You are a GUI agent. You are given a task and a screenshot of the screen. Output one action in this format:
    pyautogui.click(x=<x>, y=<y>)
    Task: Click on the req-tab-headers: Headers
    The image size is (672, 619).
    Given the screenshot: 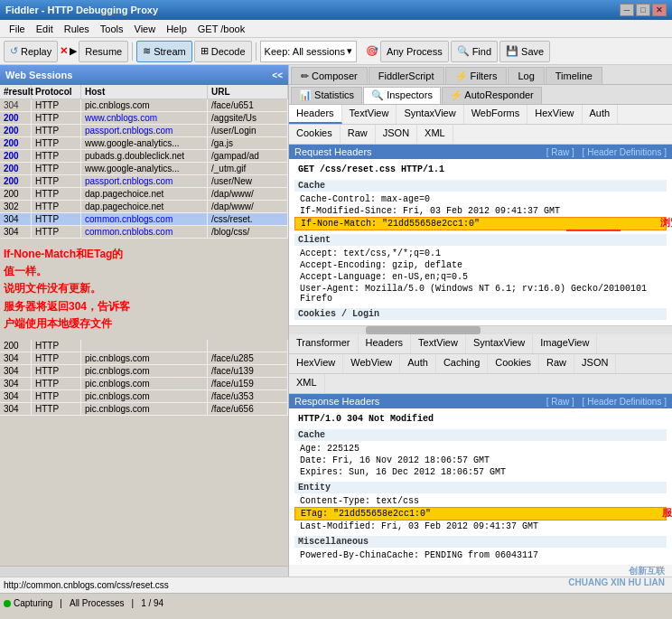 What is the action you would take?
    pyautogui.click(x=316, y=114)
    